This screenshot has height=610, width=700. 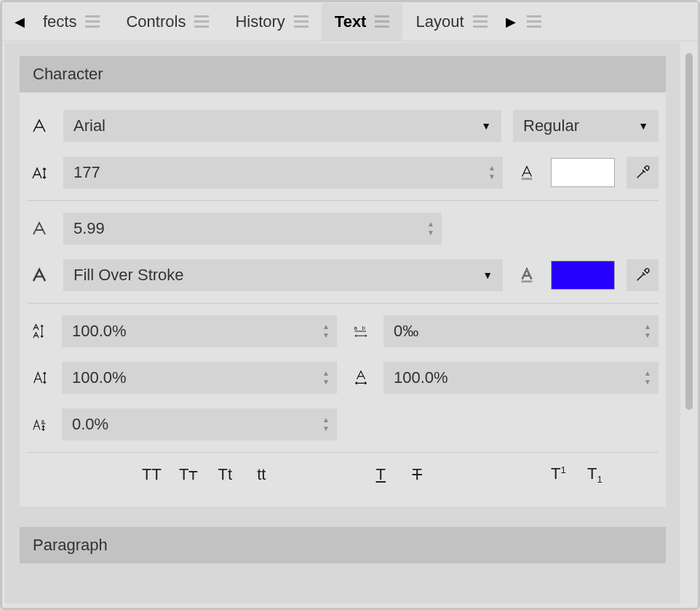 I want to click on superscript-toggle: T1, so click(x=558, y=475).